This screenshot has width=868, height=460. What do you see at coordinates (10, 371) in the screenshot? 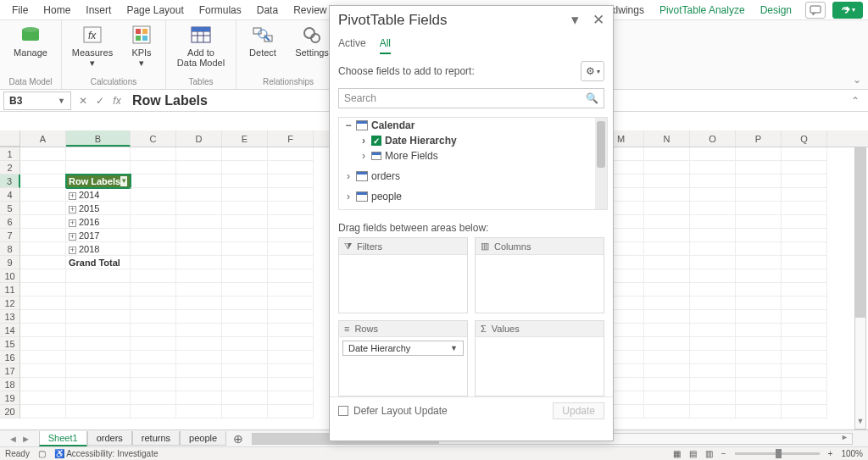
I see `row-17: 17` at bounding box center [10, 371].